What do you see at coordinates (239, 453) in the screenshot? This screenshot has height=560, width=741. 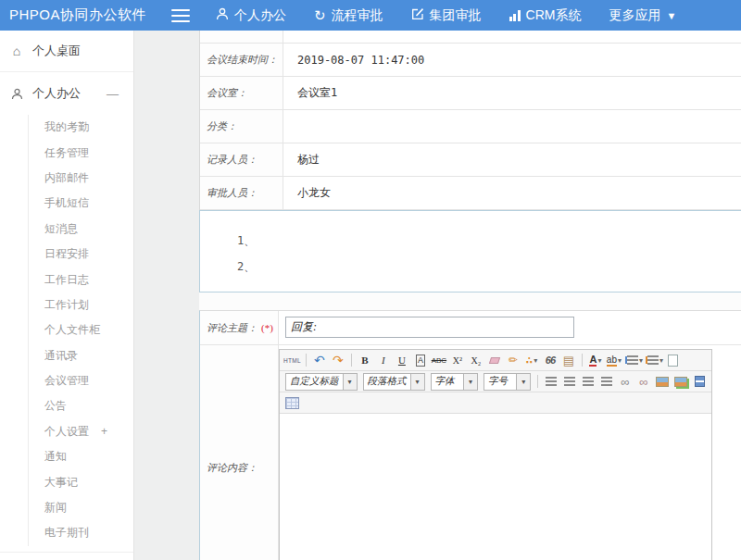 I see `comment-content-label: 评论内容：` at bounding box center [239, 453].